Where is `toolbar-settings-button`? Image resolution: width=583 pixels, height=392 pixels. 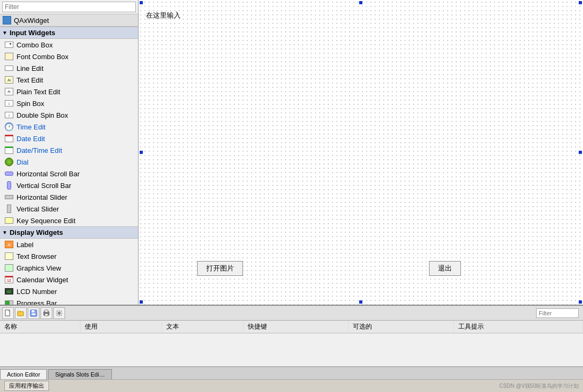
toolbar-settings-button is located at coordinates (59, 313).